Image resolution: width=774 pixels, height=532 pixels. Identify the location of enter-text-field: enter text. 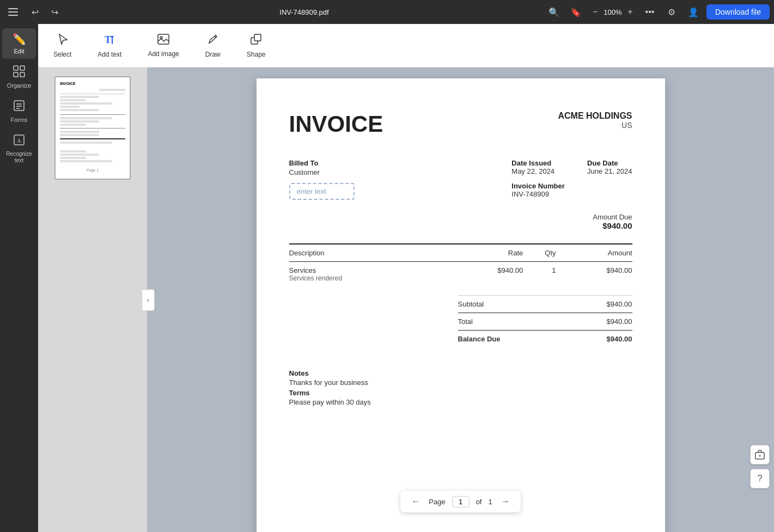
(322, 192).